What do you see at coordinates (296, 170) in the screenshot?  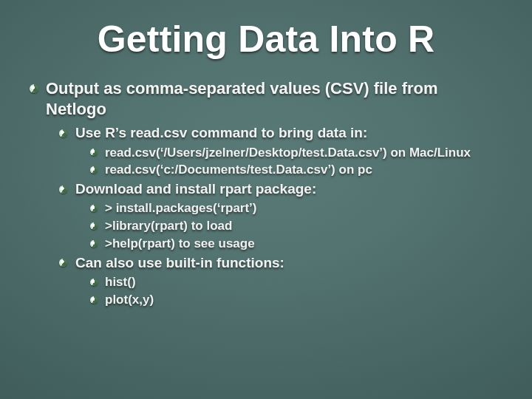 I see `bullet-l3: read.csv(‘c:/Documents/test.Data.csv’) o…` at bounding box center [296, 170].